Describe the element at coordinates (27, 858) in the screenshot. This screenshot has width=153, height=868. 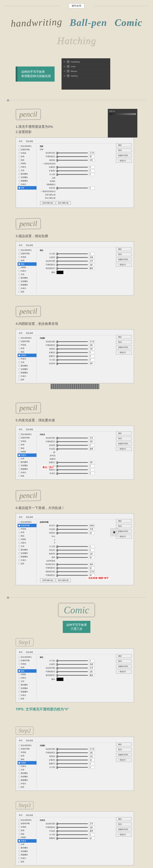
I see `style-list-item: 外发光` at that location.